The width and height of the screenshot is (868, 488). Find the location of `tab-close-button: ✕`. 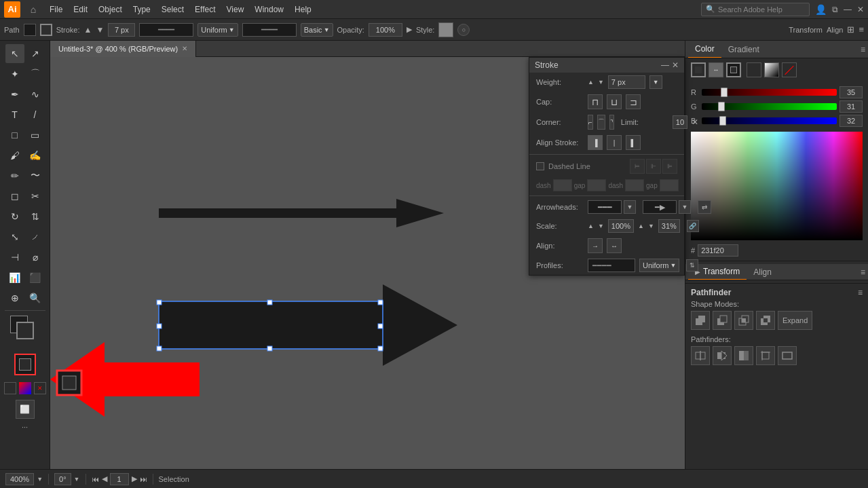

tab-close-button: ✕ is located at coordinates (185, 49).